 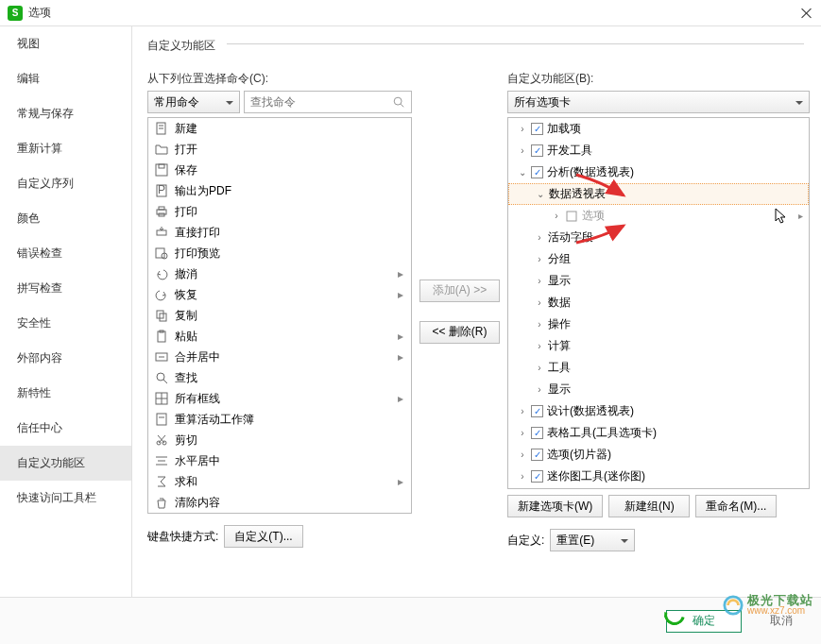 I want to click on sidebar-item: 自定义序列, so click(x=66, y=183).